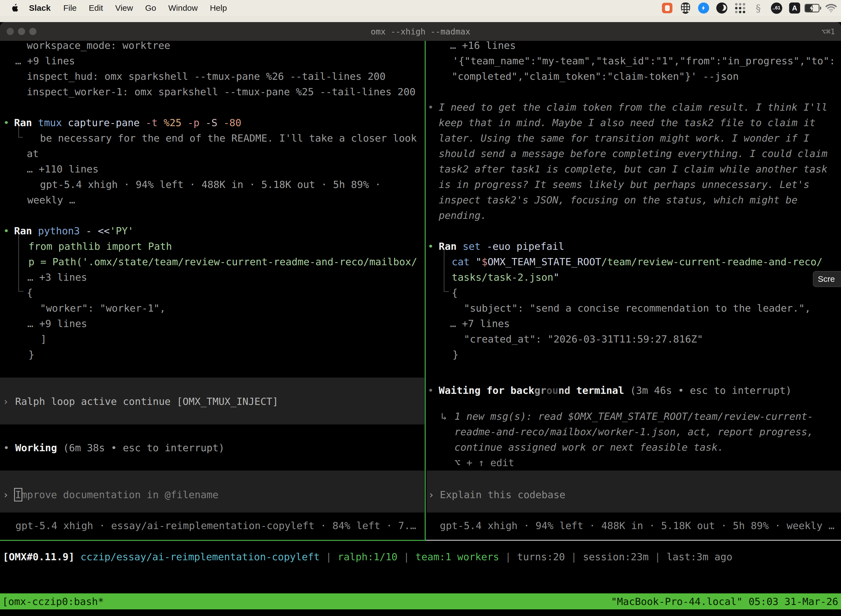  Describe the element at coordinates (503, 495) in the screenshot. I see `right-prompt-input: Explain this codebase` at that location.